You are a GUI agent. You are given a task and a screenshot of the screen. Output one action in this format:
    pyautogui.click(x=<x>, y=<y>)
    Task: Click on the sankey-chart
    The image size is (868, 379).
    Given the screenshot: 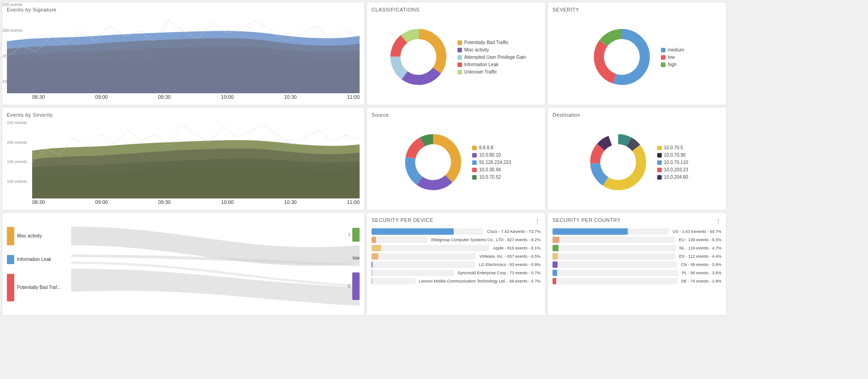 What is the action you would take?
    pyautogui.click(x=215, y=264)
    